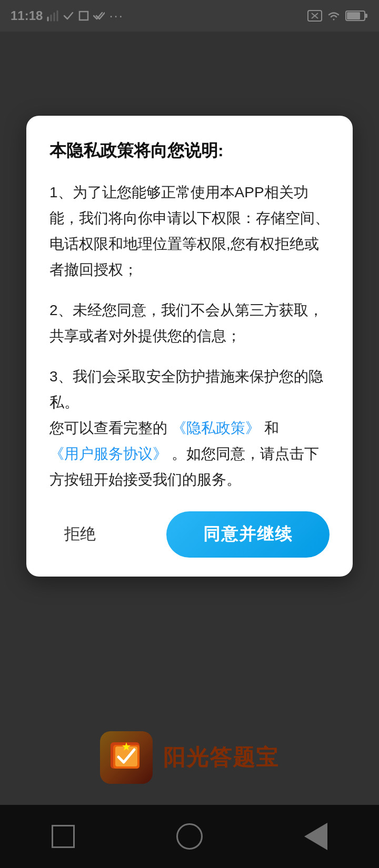 Image resolution: width=379 pixels, height=868 pixels. Describe the element at coordinates (190, 389) in the screenshot. I see `dialog-section-3: 3、我们会采取安全防护措施来保护您的隐私。` at that location.